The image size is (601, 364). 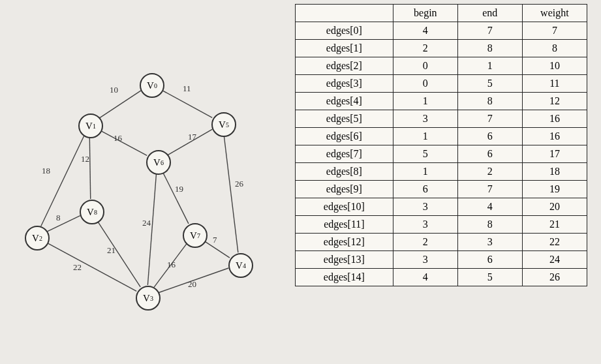 I want to click on graph-edge-weight-1-2: 18, so click(x=46, y=171).